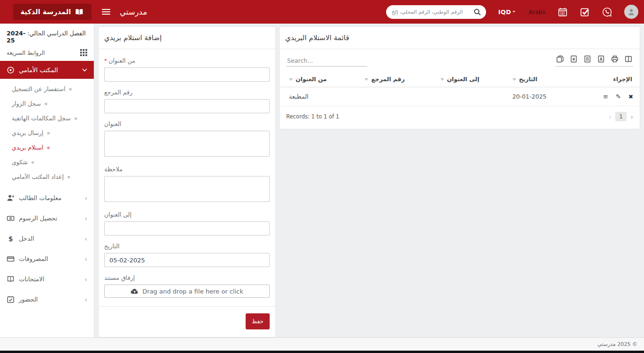 This screenshot has height=353, width=644. Describe the element at coordinates (106, 12) in the screenshot. I see `hamburger-menu-icon` at that location.